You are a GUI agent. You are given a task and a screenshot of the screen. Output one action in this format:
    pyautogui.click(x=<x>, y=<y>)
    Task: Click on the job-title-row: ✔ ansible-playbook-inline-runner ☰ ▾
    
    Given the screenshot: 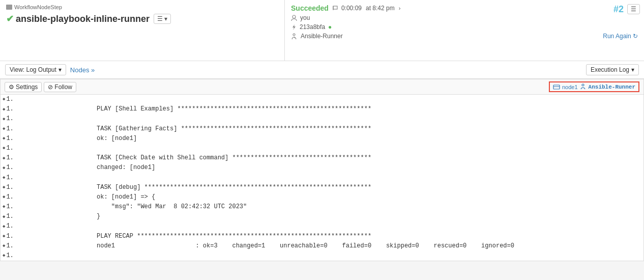 What is the action you would take?
    pyautogui.click(x=142, y=19)
    